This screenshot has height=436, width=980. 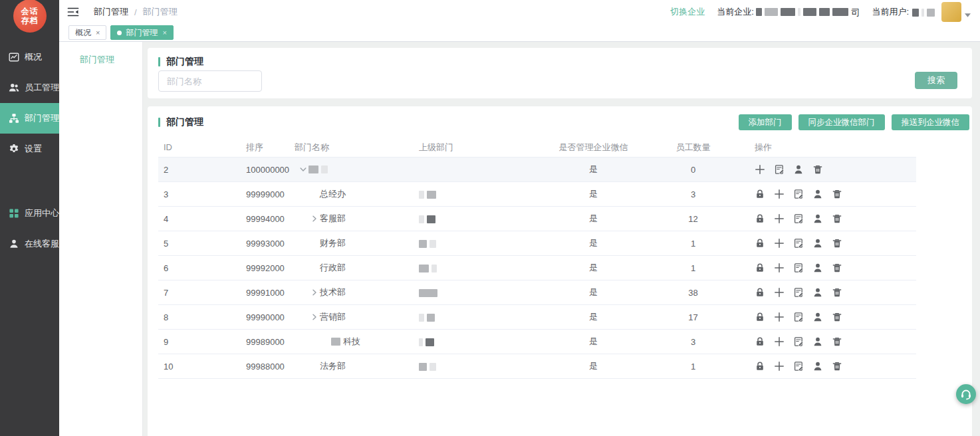 I want to click on push-to-wecom-button: 推送到企业微信, so click(x=931, y=122).